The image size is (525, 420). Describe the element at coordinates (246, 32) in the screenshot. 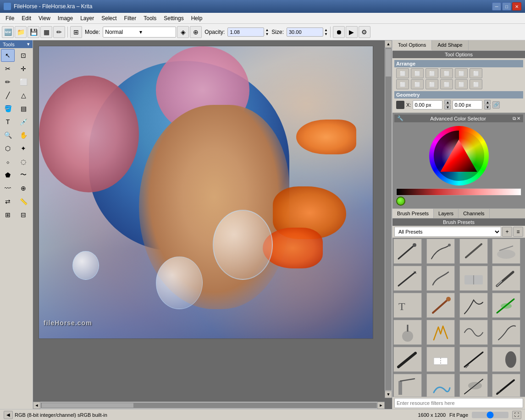

I see `opacity-input` at that location.